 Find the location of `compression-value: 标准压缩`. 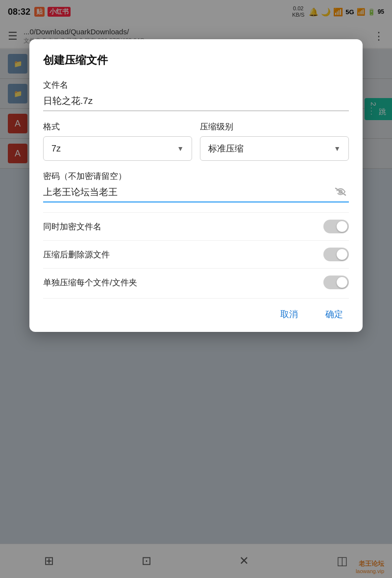

compression-value: 标准压缩 is located at coordinates (226, 149).